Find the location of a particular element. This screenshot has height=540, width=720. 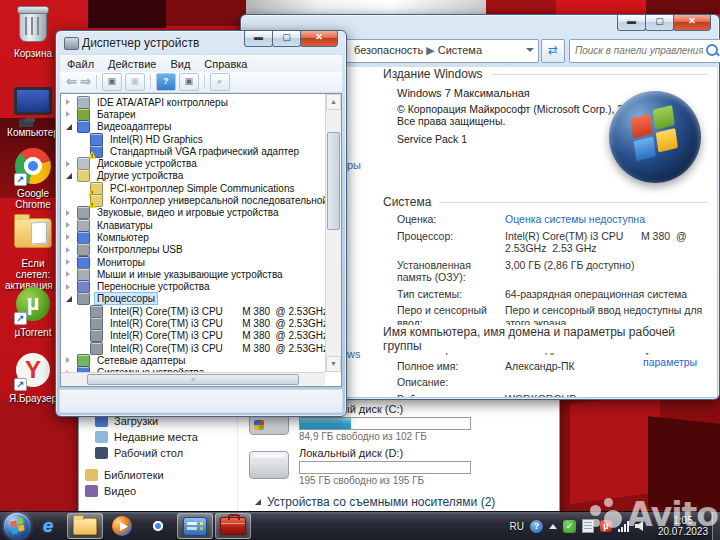

desktop-icon-yandex-browser: Y↗Я.Браузер is located at coordinates (33, 378).